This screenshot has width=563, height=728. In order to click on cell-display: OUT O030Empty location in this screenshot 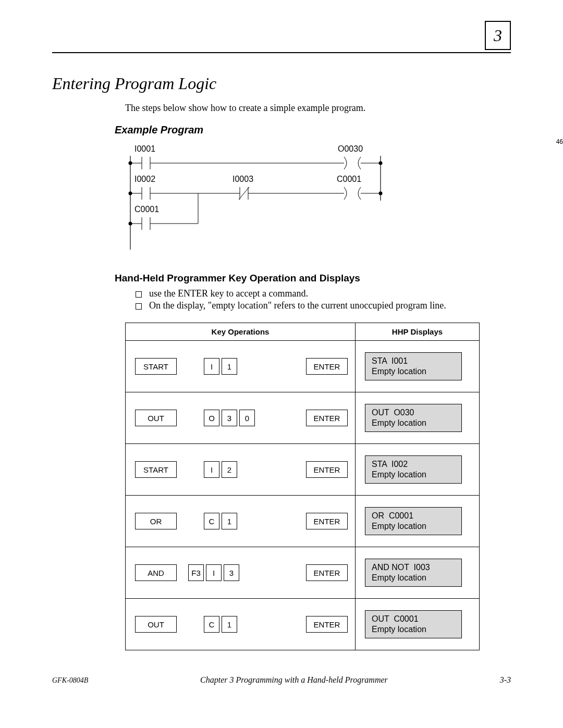, I will do `click(418, 418)`.